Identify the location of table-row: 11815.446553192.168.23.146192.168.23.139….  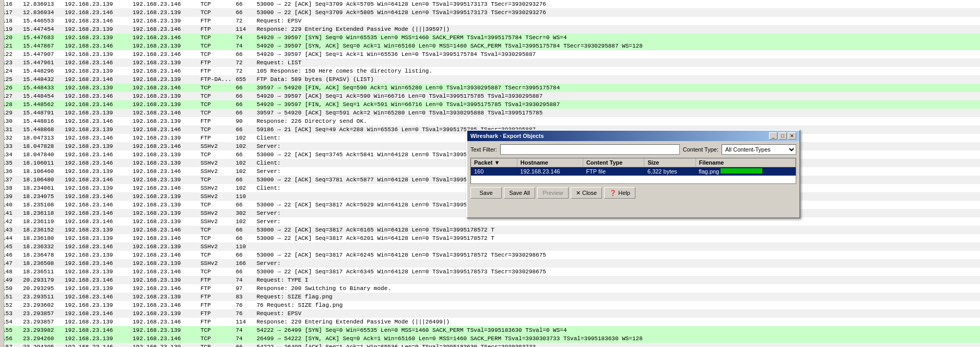
(490, 21).